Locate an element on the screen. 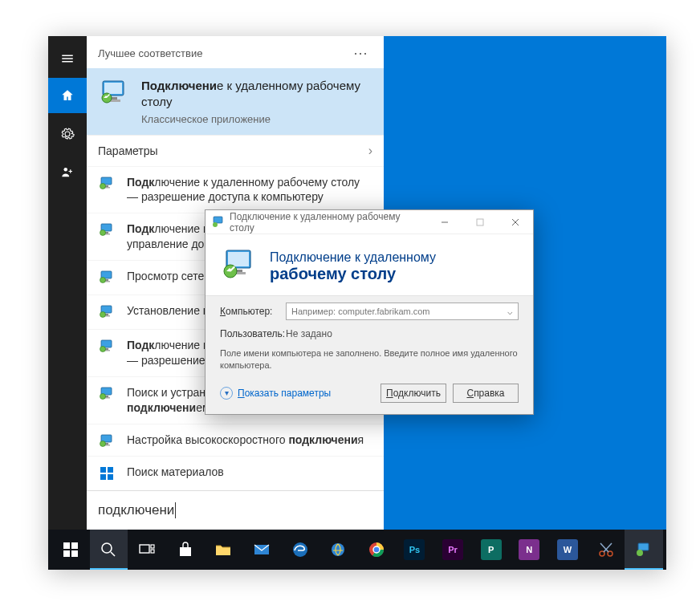 The height and width of the screenshot is (601, 700). rdp-titlebar: Подключение к удаленному рабочему столу is located at coordinates (369, 222).